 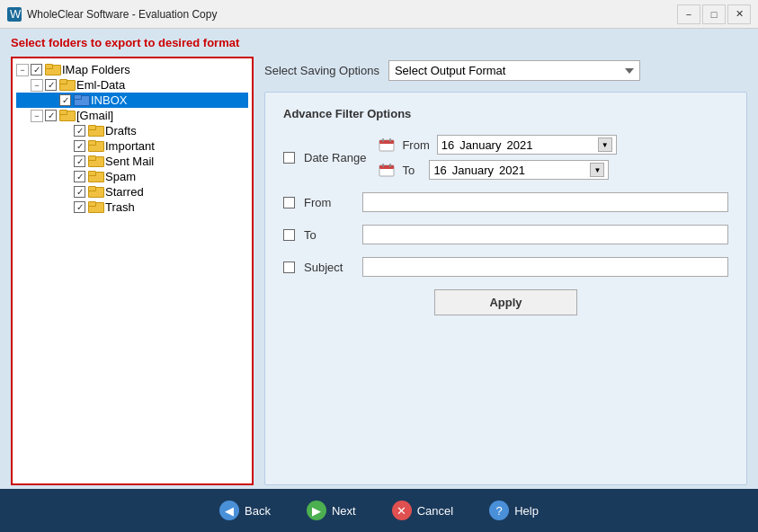 What do you see at coordinates (132, 115) in the screenshot?
I see `tree-item-gmail: − [Gmail]` at bounding box center [132, 115].